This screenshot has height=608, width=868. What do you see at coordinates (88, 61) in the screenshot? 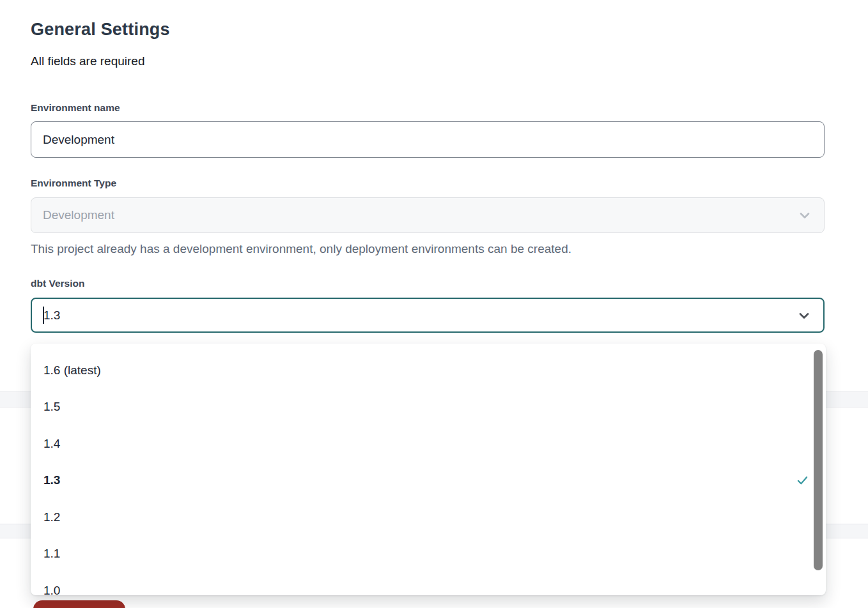
I see `page-subtitle: All fields are required` at bounding box center [88, 61].